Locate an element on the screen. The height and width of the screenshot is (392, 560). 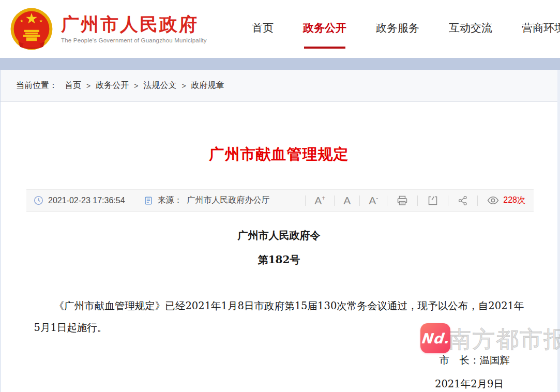
source-value: 广州市人民政府办公厅 is located at coordinates (229, 201).